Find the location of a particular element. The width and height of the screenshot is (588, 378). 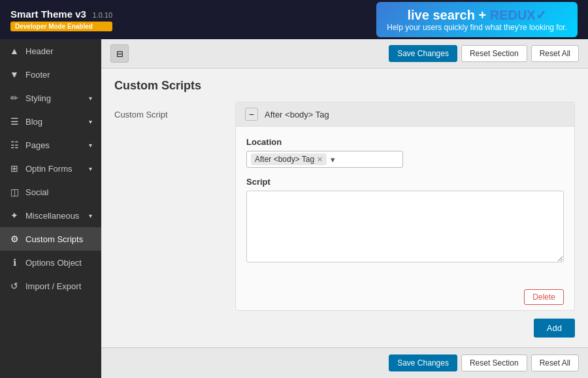

misc-icon: ✦ is located at coordinates (14, 215).